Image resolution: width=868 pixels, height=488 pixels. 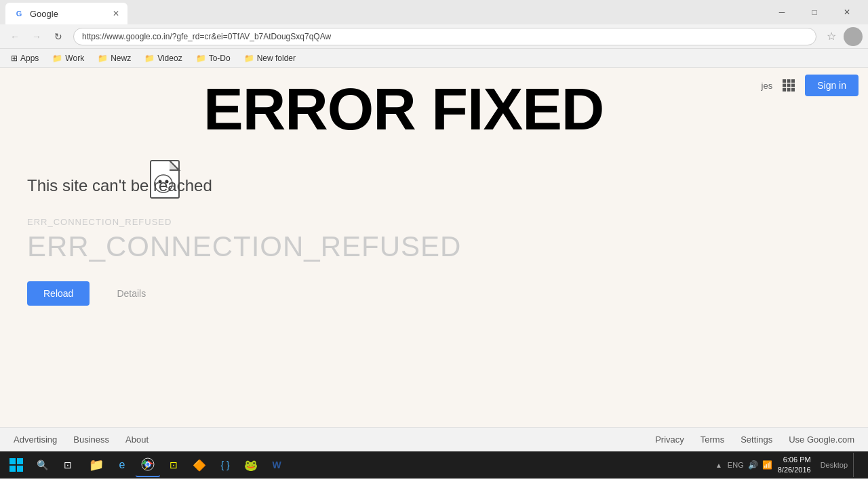 What do you see at coordinates (199, 465) in the screenshot?
I see `taskbar-vlc: 🔶` at bounding box center [199, 465].